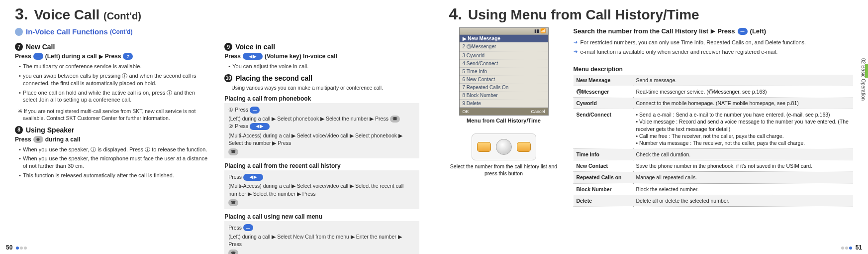 Image resolution: width=868 pixels, height=254 pixels. Describe the element at coordinates (524, 147) in the screenshot. I see `keypad-right-icon` at that location.